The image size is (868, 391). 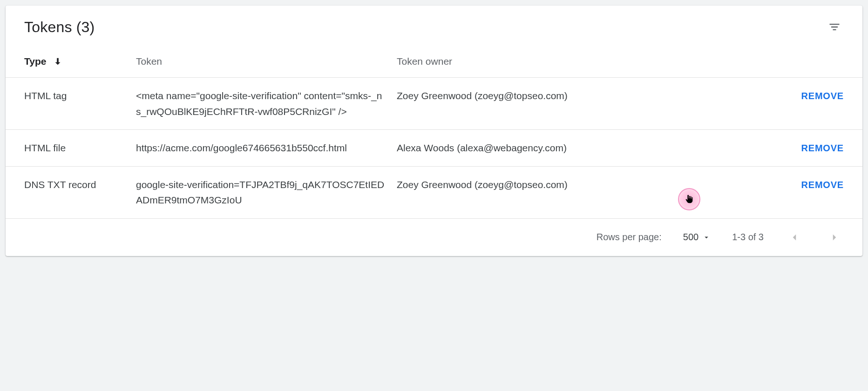 What do you see at coordinates (629, 237) in the screenshot?
I see `rows-per-page-label: Rows per page:` at bounding box center [629, 237].